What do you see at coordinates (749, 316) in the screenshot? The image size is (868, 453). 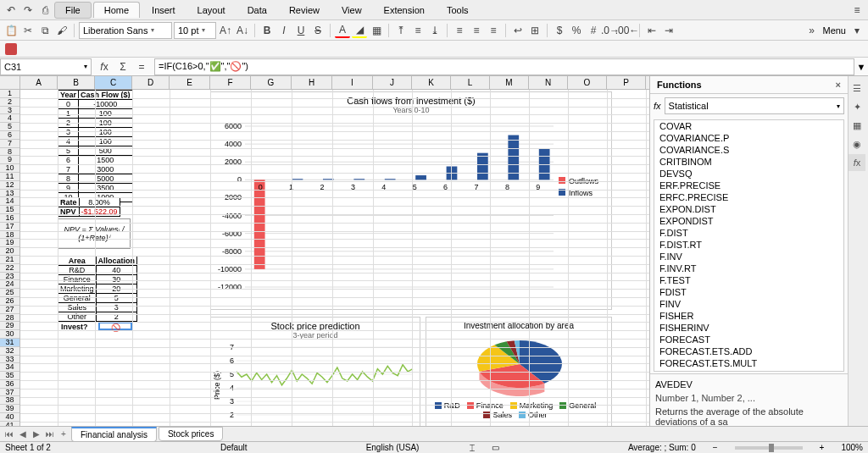 I see `function-item: FISHER` at bounding box center [749, 316].